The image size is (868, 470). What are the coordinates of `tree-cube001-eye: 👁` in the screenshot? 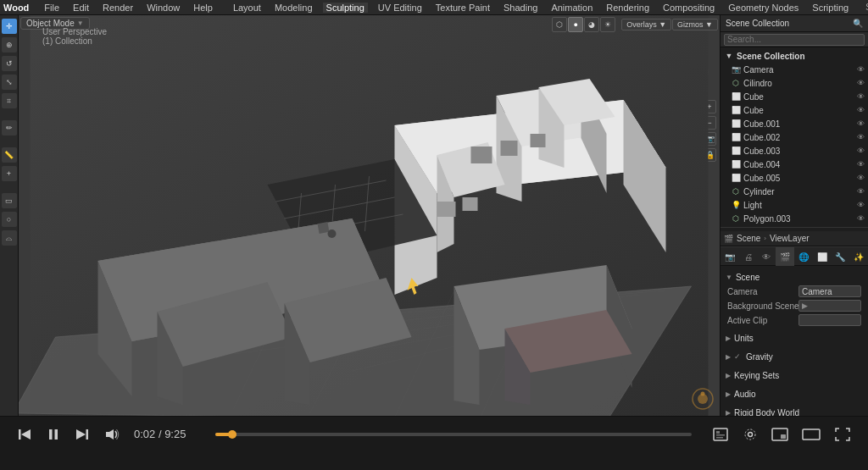 It's located at (861, 124).